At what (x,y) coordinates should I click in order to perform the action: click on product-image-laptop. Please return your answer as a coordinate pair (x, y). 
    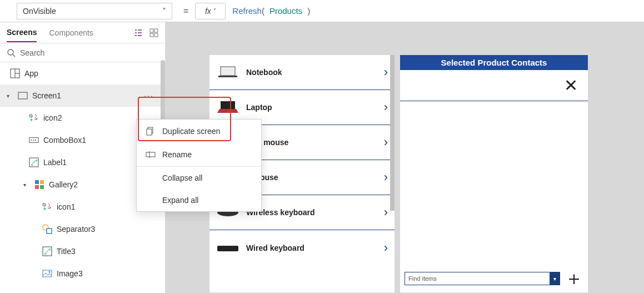
    Looking at the image, I should click on (228, 107).